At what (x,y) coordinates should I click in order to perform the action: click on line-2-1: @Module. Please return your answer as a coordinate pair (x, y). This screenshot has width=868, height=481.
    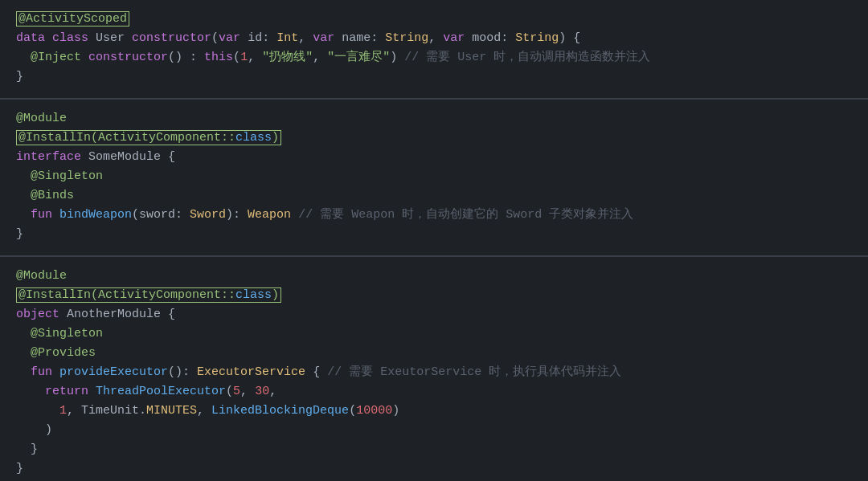
    Looking at the image, I should click on (434, 119).